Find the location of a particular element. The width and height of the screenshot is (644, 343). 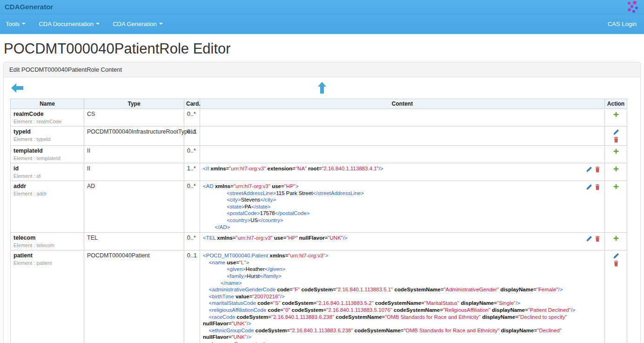

element-name: realmCode is located at coordinates (47, 114).